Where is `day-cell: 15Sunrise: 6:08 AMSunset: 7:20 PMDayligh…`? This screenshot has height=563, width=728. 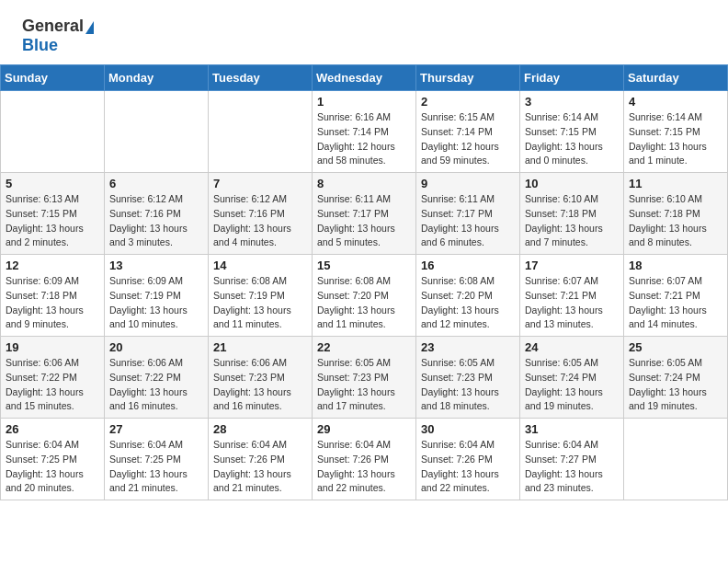
day-cell: 15Sunrise: 6:08 AMSunset: 7:20 PMDayligh… is located at coordinates (364, 296).